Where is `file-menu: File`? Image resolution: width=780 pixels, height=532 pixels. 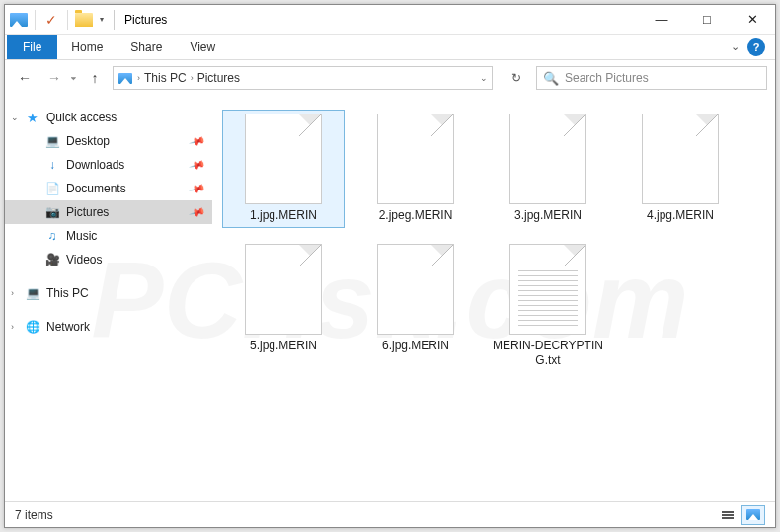 file-menu: File is located at coordinates (32, 47).